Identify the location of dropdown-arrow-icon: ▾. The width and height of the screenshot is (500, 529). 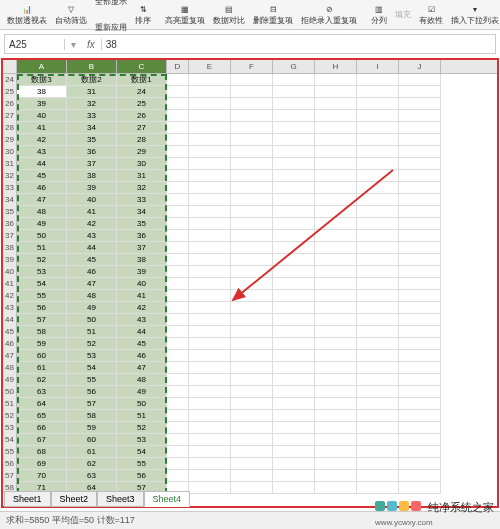
(73, 44).